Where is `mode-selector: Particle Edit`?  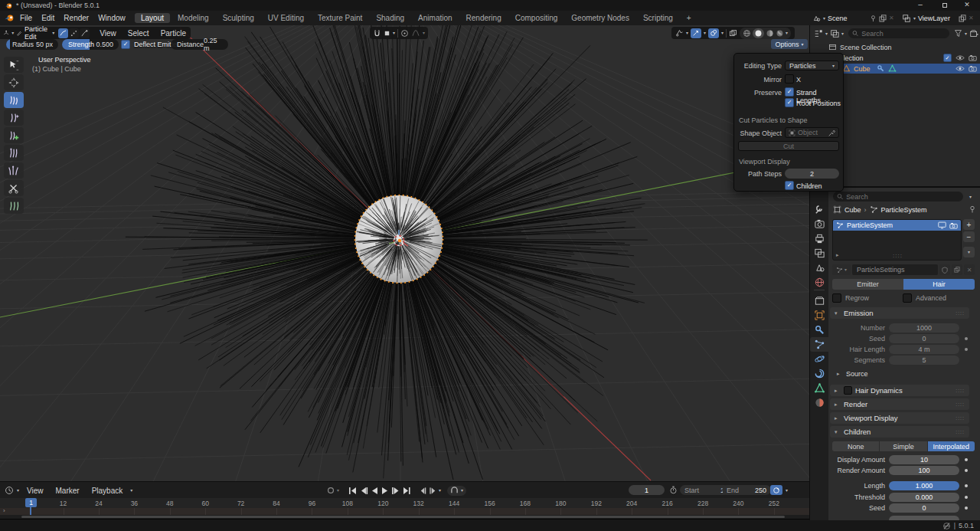
mode-selector: Particle Edit is located at coordinates (37, 33).